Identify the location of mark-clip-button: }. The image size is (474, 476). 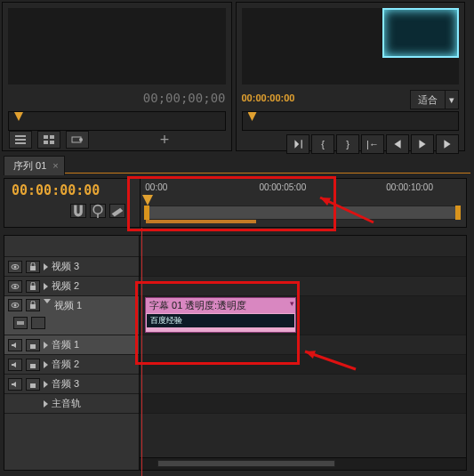
(348, 144).